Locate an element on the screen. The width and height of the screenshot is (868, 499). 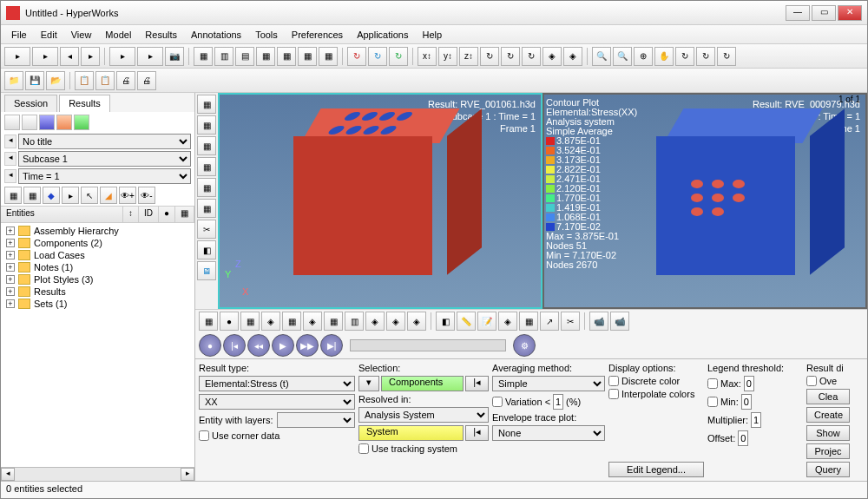
tree-header-color-icon: ● is located at coordinates (167, 214).